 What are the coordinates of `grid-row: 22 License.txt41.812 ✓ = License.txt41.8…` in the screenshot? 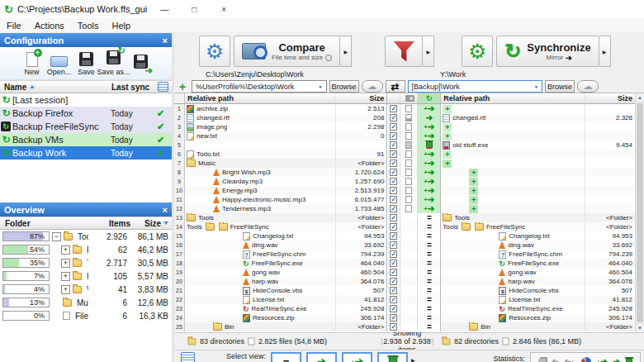 It's located at (405, 299).